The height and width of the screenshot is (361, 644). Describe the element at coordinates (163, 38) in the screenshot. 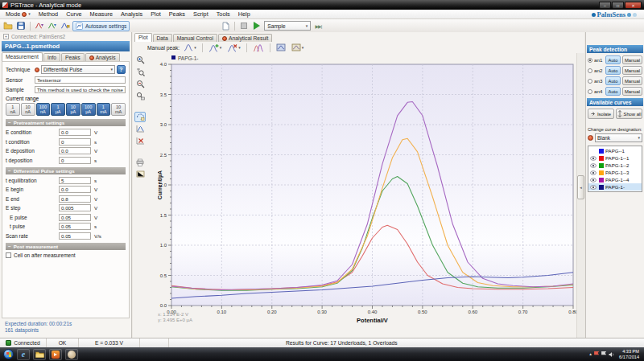

I see `tab-data: Data` at that location.